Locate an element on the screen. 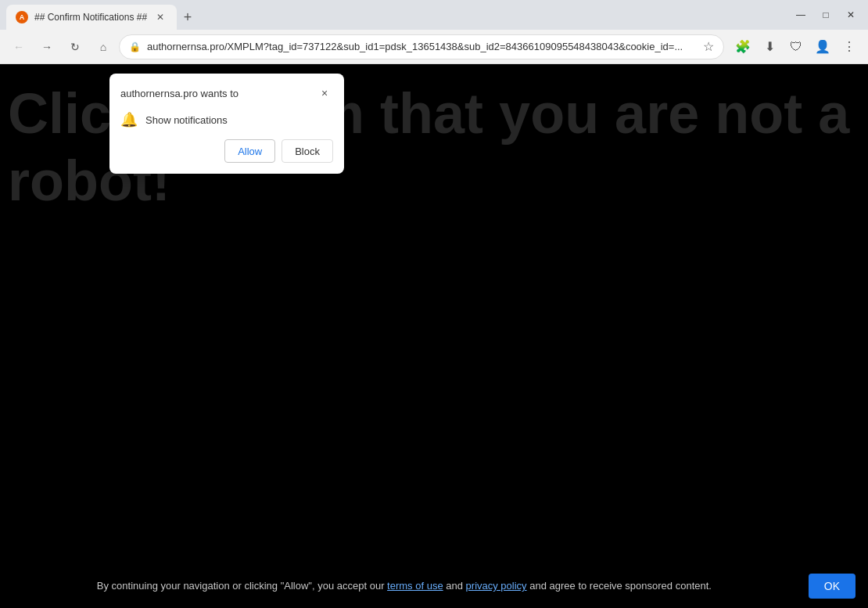 Image resolution: width=868 pixels, height=608 pixels. banner-text-before: By continuing your navigation or clickin… is located at coordinates (241, 585).